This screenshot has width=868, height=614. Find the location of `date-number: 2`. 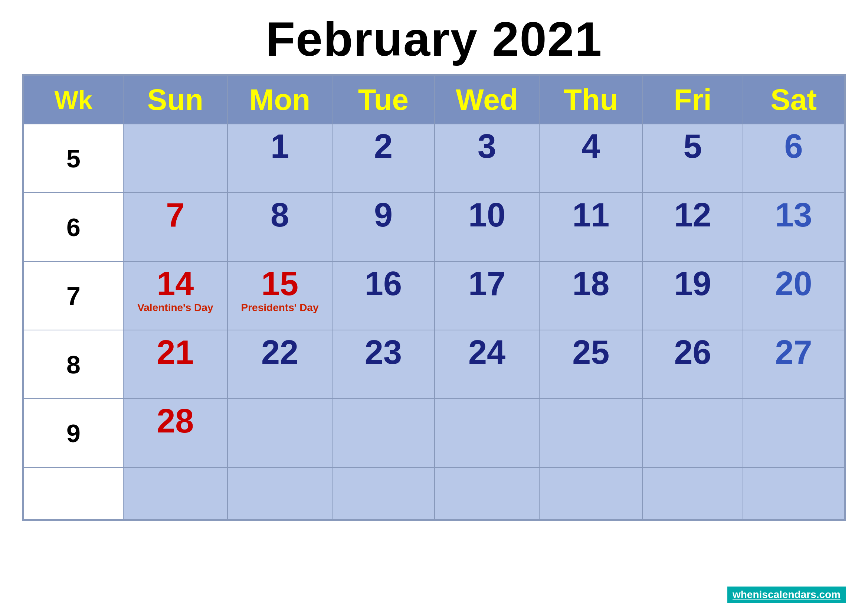

date-number: 2 is located at coordinates (383, 146).